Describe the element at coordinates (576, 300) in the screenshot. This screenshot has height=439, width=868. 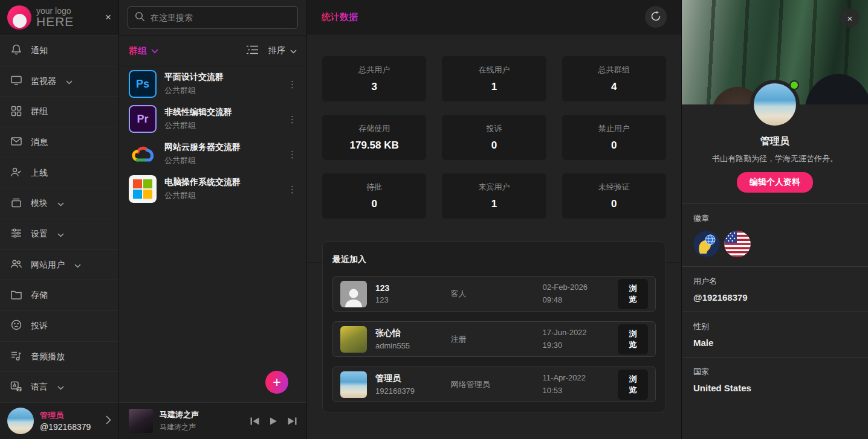
I see `join-time: 09:48` at that location.